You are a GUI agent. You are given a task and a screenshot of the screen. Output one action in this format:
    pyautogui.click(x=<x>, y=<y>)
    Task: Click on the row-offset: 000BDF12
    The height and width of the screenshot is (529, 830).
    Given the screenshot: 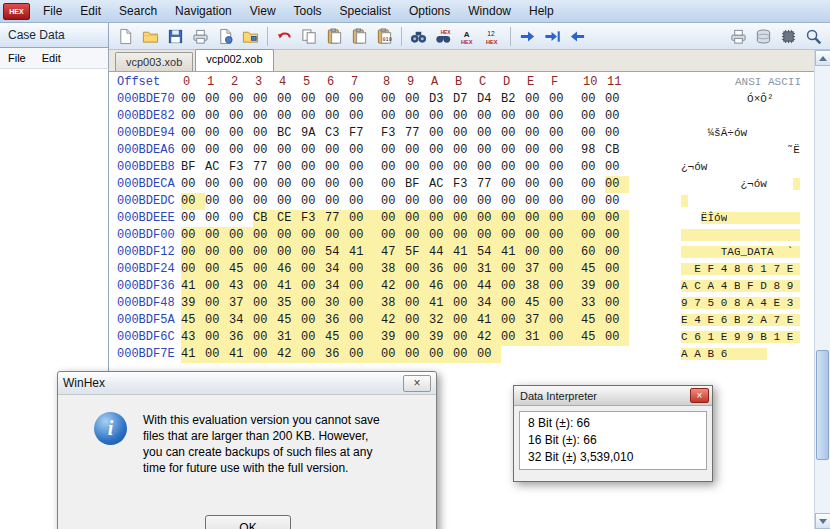 What is the action you would take?
    pyautogui.click(x=145, y=252)
    